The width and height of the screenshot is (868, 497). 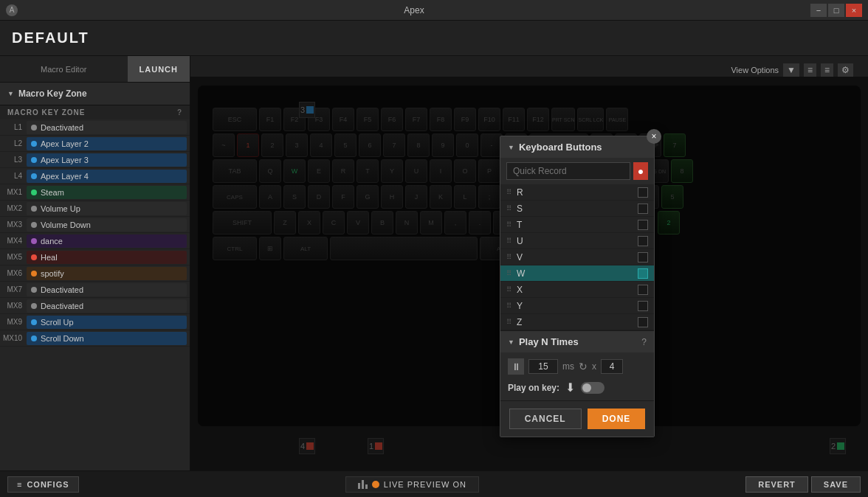 What do you see at coordinates (15, 224) in the screenshot?
I see `macro-key-label: MX3` at bounding box center [15, 224].